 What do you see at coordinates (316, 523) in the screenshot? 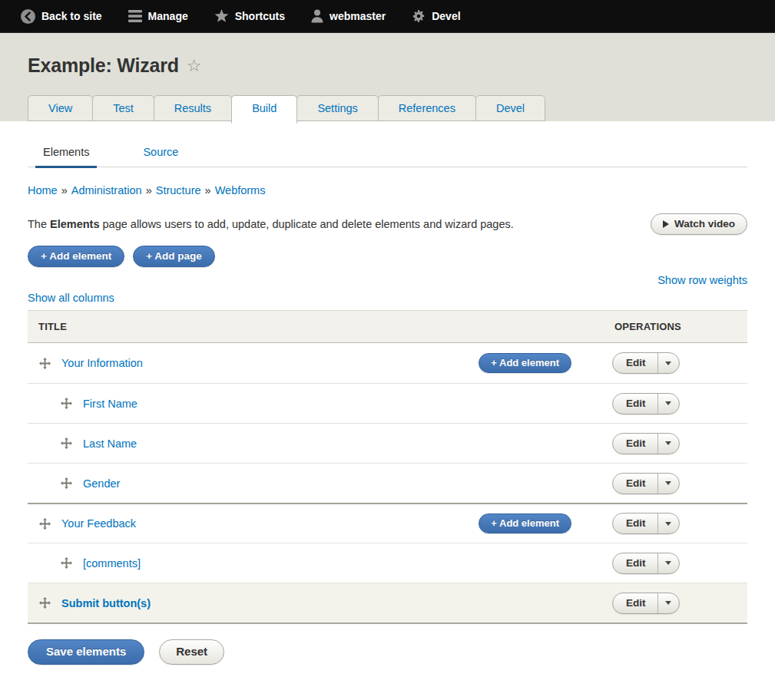
I see `title-cell: Your Feedback + Add element` at bounding box center [316, 523].